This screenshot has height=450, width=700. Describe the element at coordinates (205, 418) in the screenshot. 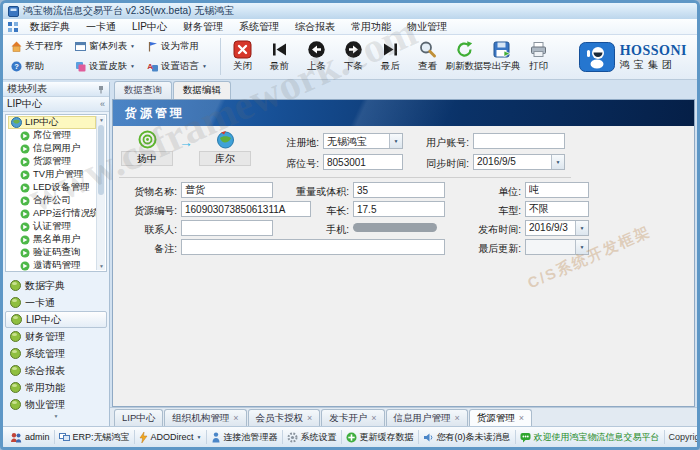

I see `doc-tab-org: 组织机构管理×` at that location.